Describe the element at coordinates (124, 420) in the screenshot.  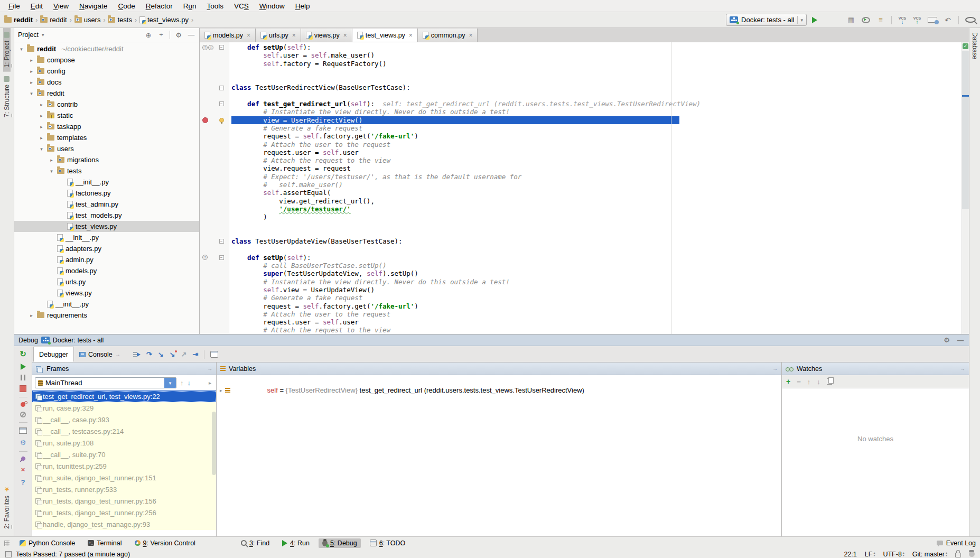
I see `frame-row: __call__, case.py:393` at that location.